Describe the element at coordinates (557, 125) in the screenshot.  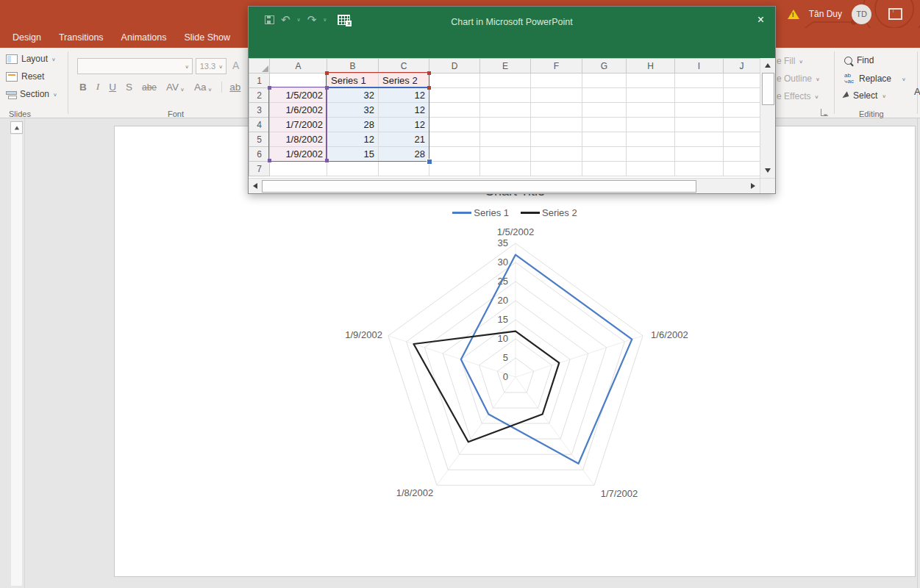
I see `cell-F4` at that location.